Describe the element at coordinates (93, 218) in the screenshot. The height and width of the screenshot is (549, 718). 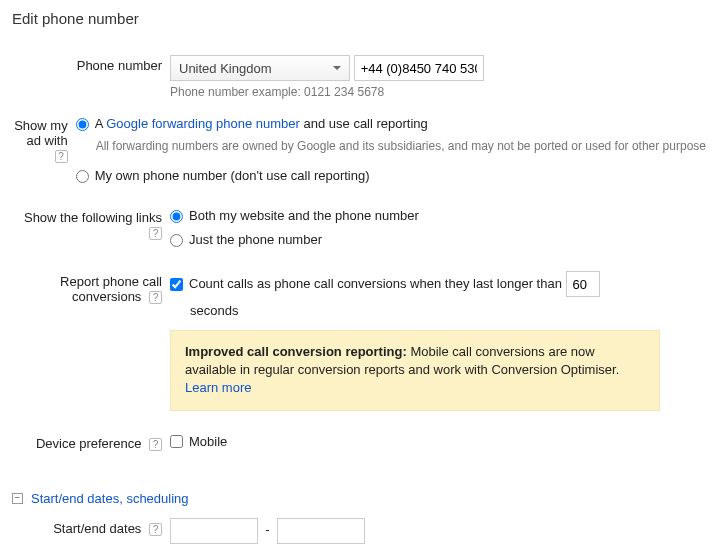
I see `label-show-links: Show the following links` at that location.